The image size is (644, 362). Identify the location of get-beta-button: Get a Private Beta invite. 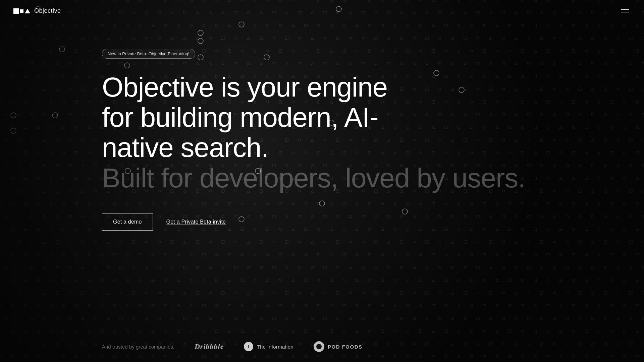
(196, 222).